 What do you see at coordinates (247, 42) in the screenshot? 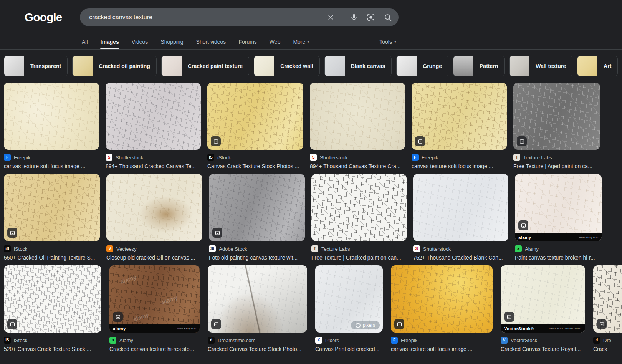
I see `tab-forums: Forums` at bounding box center [247, 42].